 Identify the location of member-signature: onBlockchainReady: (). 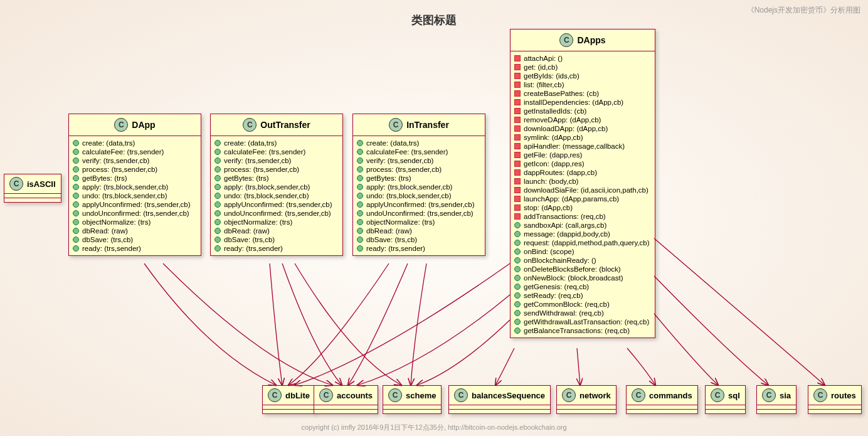
(560, 260).